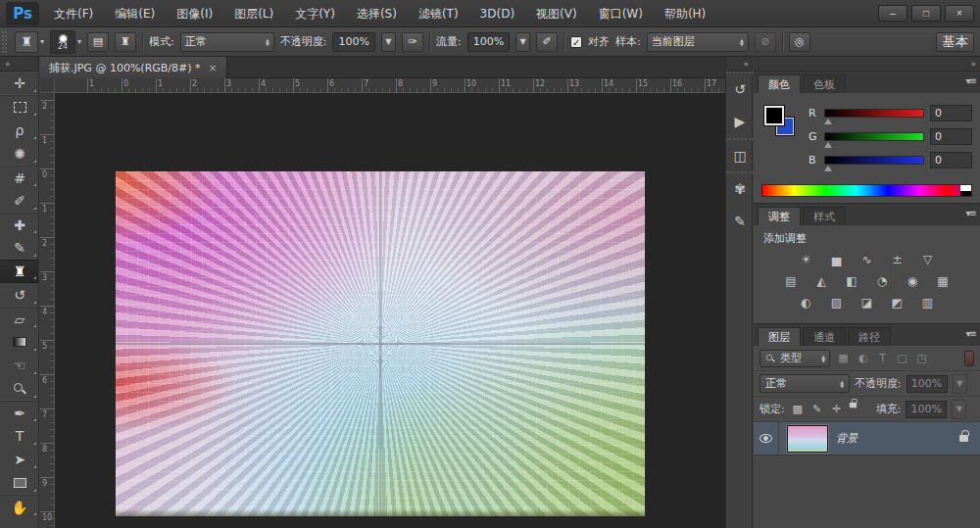  Describe the element at coordinates (20, 412) in the screenshot. I see `pen-tool: ✒` at that location.